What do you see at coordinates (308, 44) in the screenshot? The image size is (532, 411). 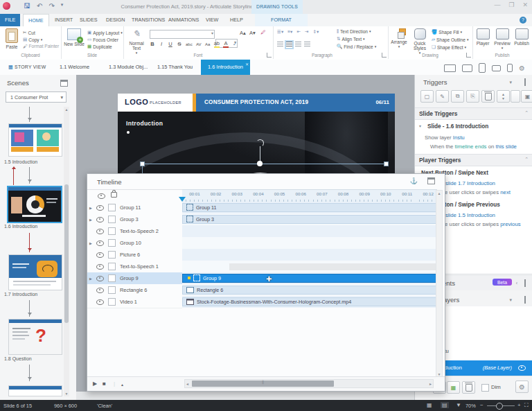 I see `justify-button` at bounding box center [308, 44].